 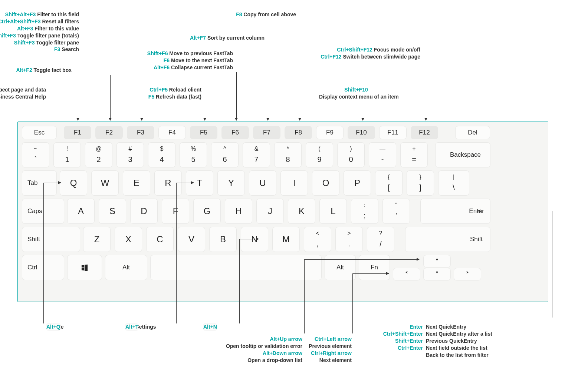 I want to click on arrow-f2, so click(x=111, y=98).